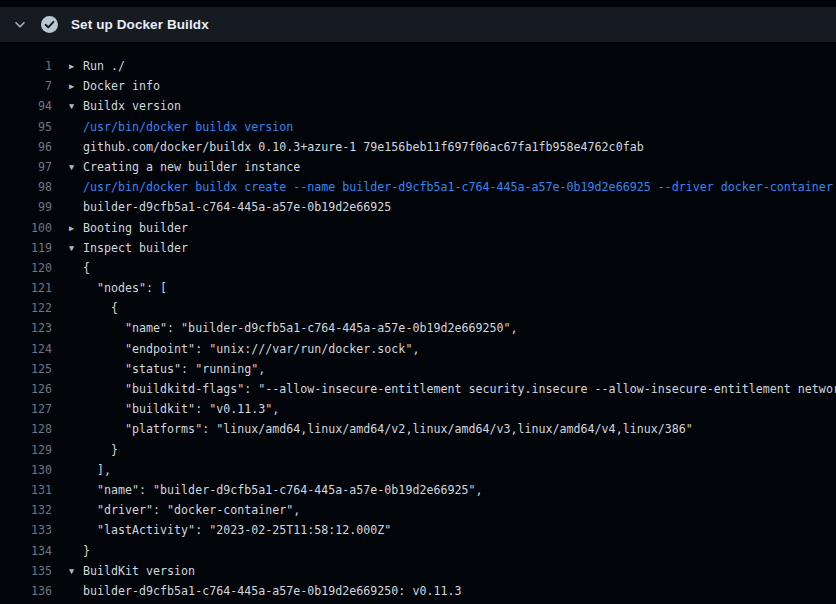  What do you see at coordinates (26, 106) in the screenshot?
I see `line-number: 94` at bounding box center [26, 106].